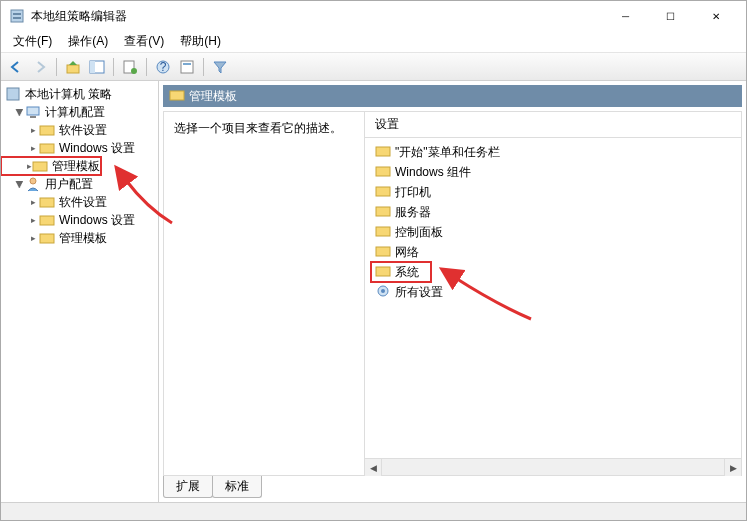  What do you see at coordinates (374, 468) in the screenshot?
I see `scroll-left-button: ◀` at bounding box center [374, 468].